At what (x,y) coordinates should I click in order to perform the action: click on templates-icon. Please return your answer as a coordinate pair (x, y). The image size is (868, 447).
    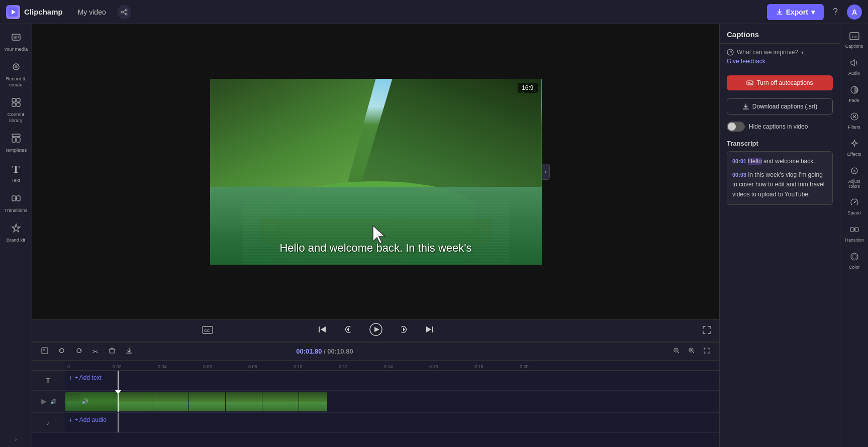
    Looking at the image, I should click on (16, 140).